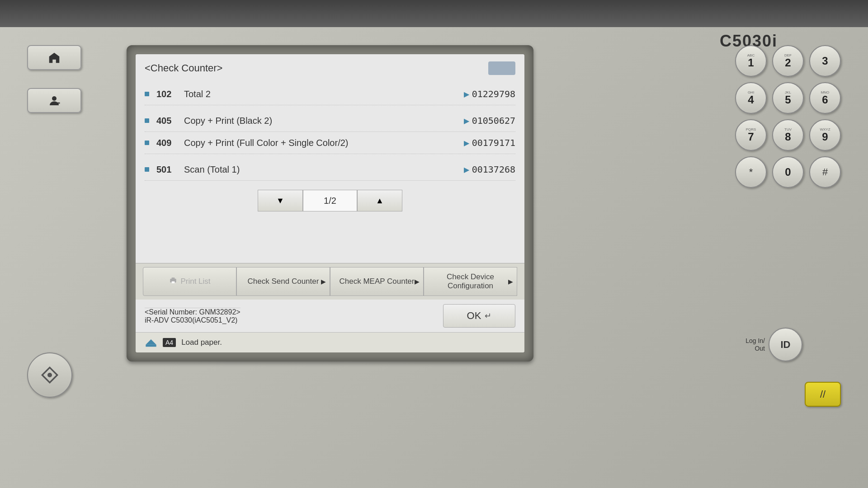 The width and height of the screenshot is (868, 488). What do you see at coordinates (280, 201) in the screenshot?
I see `page-down-button: ▼` at bounding box center [280, 201].